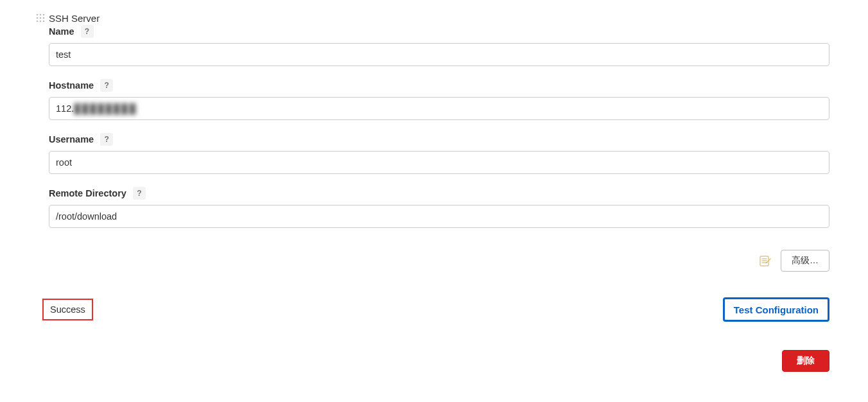  What do you see at coordinates (433, 46) in the screenshot?
I see `field-group-name: Name ?` at bounding box center [433, 46].